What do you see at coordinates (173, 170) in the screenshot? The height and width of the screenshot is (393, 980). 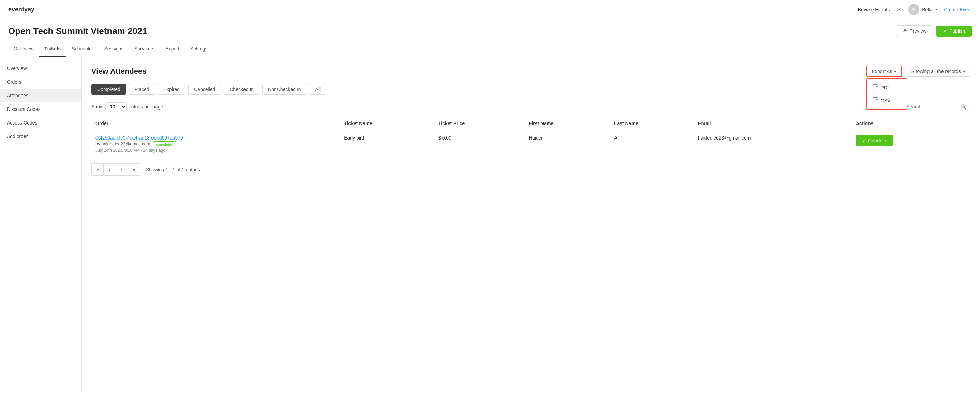 I see `showing-entries-label: Showing 1 - 1 of 1 entries` at bounding box center [173, 170].